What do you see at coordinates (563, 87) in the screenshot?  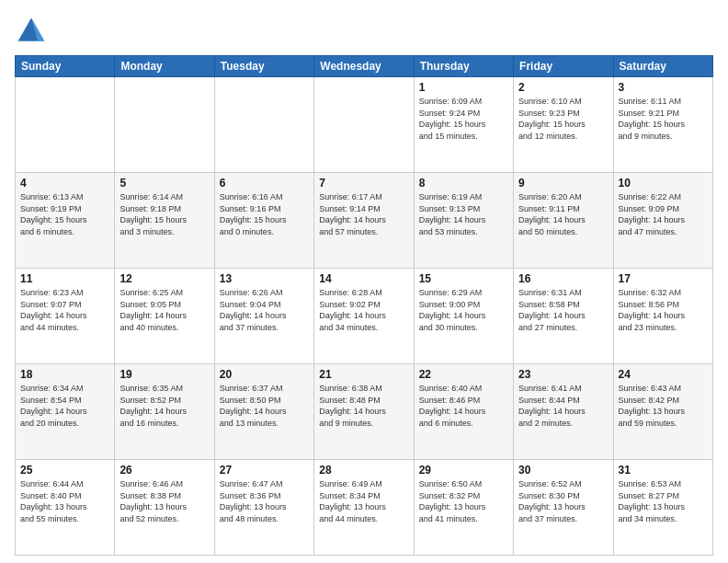 I see `day-number: 2` at bounding box center [563, 87].